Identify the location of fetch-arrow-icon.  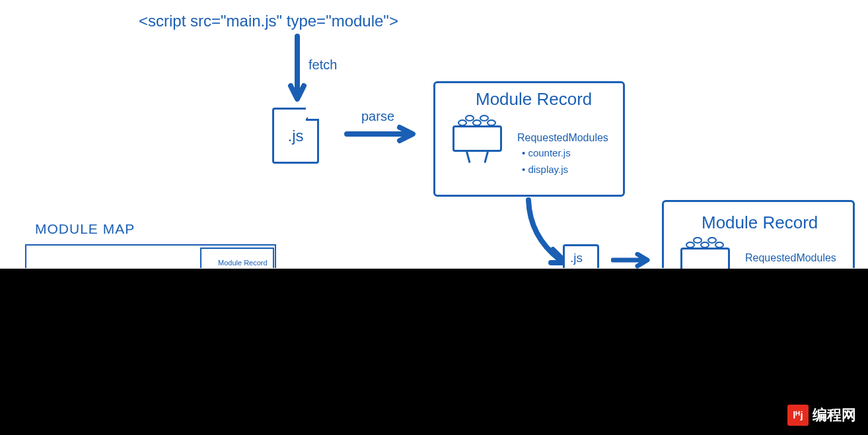
(297, 69).